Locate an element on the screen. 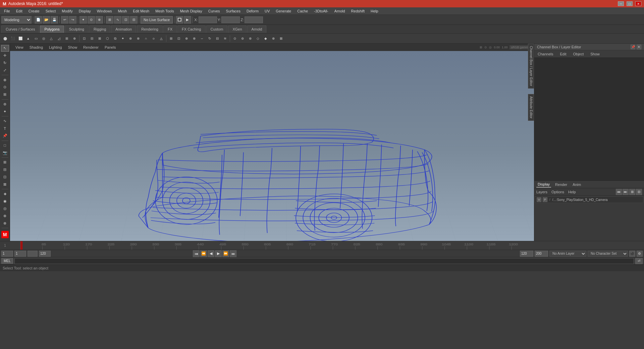 This screenshot has width=644, height=349. curve-tool-button: ∿ is located at coordinates (5, 121).